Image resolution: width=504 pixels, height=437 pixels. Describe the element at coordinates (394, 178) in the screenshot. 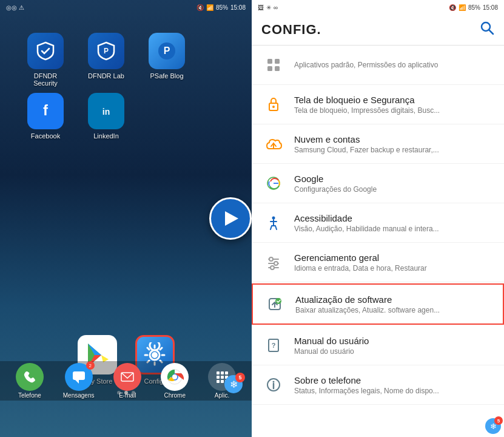

I see `google-title: Google` at that location.